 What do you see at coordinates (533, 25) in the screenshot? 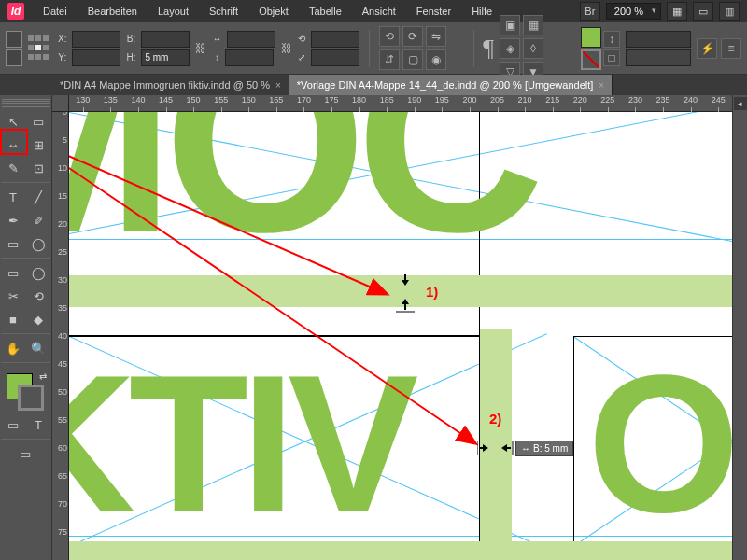
I see `wrap-bound-icon: ▦` at bounding box center [533, 25].